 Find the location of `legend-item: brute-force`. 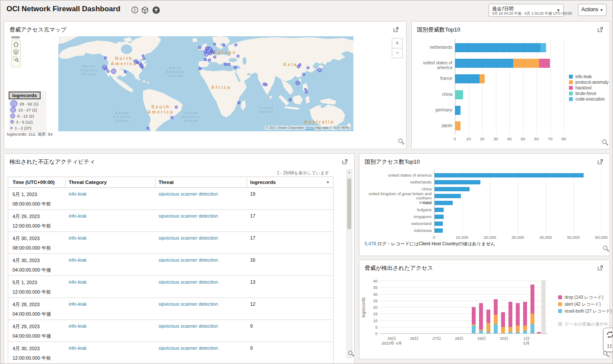

legend-item: brute-force is located at coordinates (582, 93).